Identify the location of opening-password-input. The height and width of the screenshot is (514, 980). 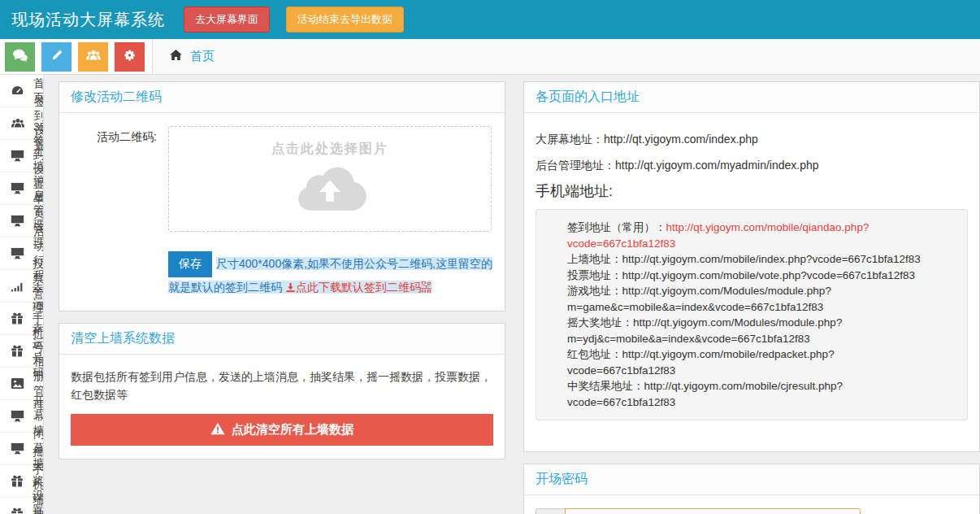
(713, 511).